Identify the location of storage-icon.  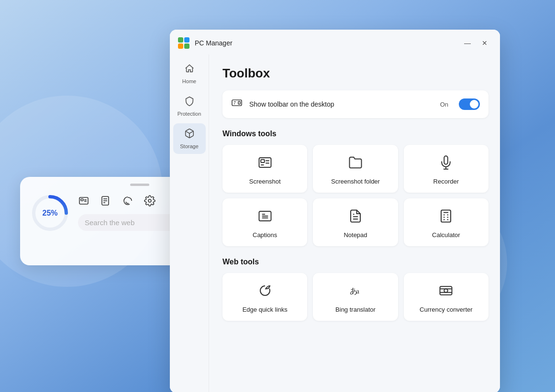
(189, 135).